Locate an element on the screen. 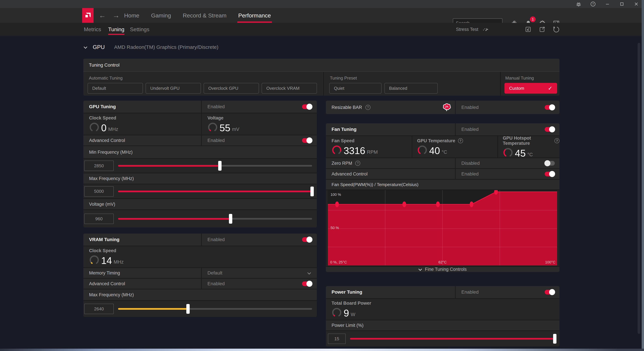 This screenshot has height=351, width=644. preset-balanced-button: Balanced is located at coordinates (411, 88).